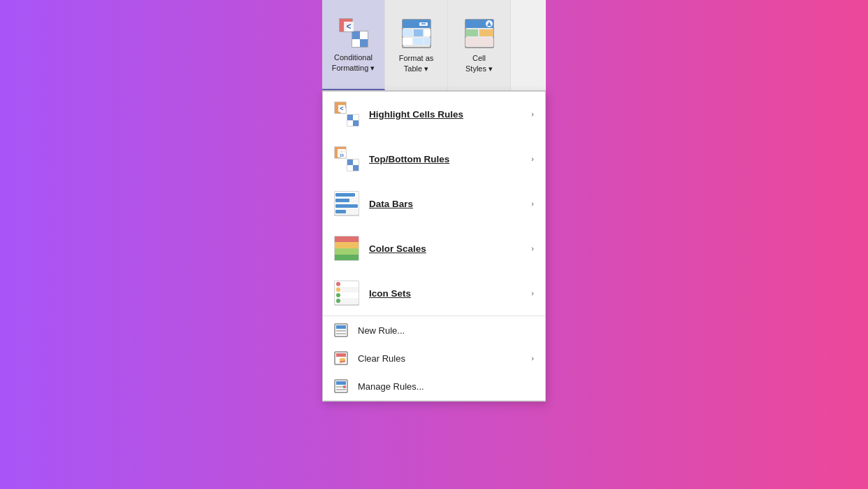  Describe the element at coordinates (434, 159) in the screenshot. I see `top-bottom-rules-item: ↑ 10 Top/Bottom Rules ›` at that location.